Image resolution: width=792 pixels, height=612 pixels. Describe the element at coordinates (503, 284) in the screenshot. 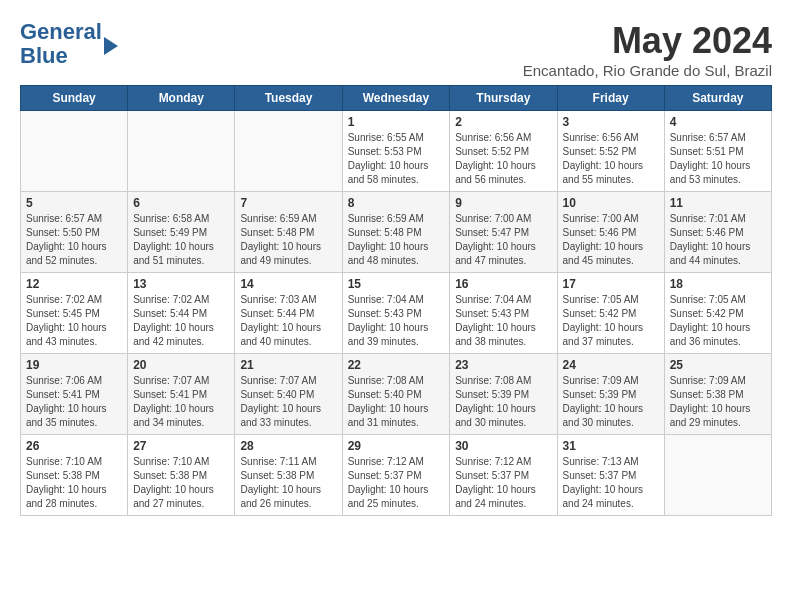

I see `day-number: 16` at that location.